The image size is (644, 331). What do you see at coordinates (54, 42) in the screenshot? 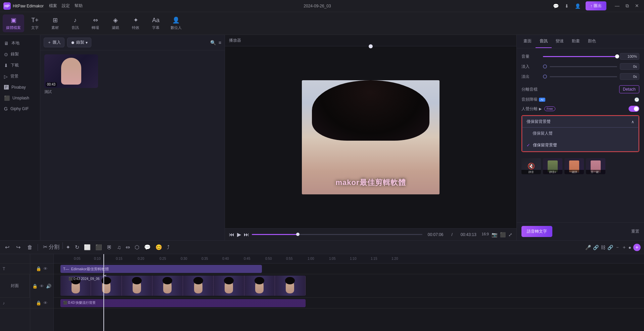
I see `import-button: ＋ 匯入` at bounding box center [54, 42].